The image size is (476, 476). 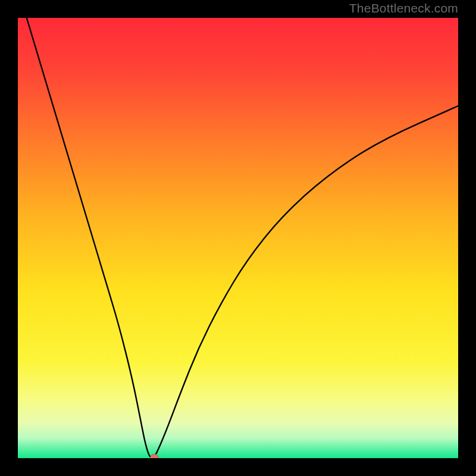 What do you see at coordinates (403, 8) in the screenshot?
I see `watermark-text: TheBottleneck.com` at bounding box center [403, 8].